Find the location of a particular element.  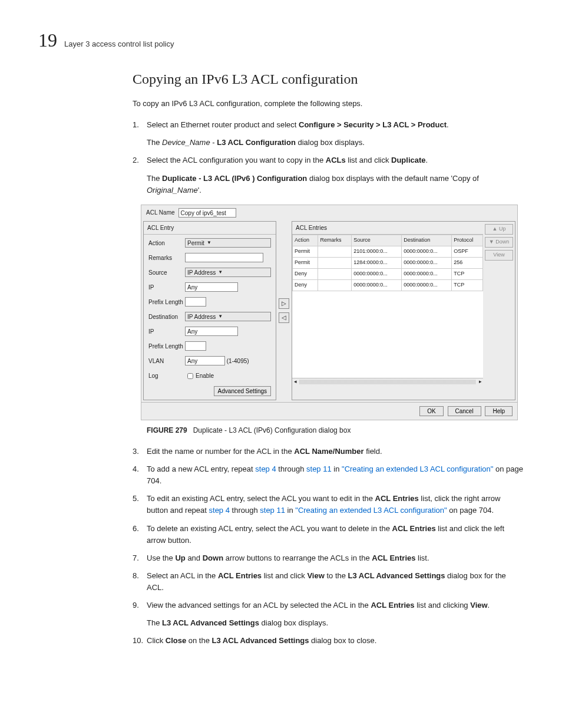

intro-text: To copy an IPv6 L3 ACL configuration, co… is located at coordinates (328, 104).